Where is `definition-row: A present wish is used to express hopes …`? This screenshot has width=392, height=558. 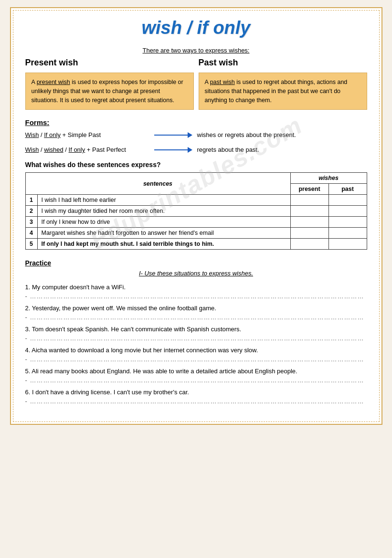
definition-row: A present wish is used to express hopes … is located at coordinates (196, 91).